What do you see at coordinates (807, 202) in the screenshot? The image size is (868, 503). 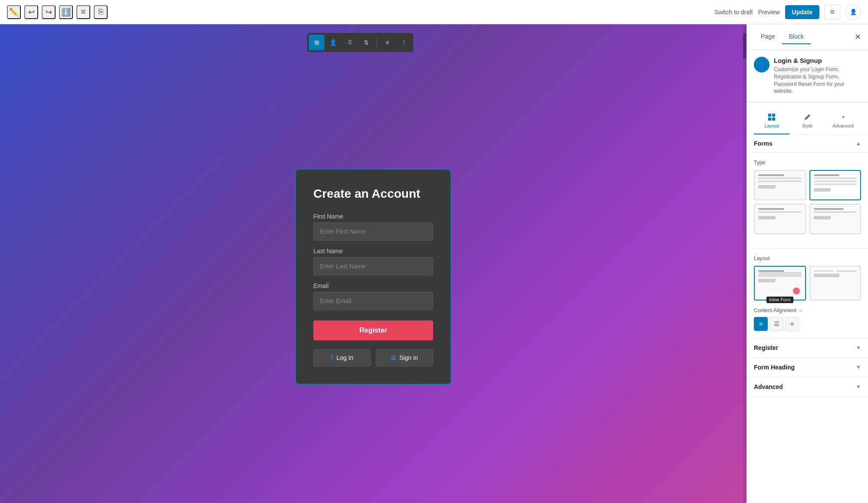 I see `form-type-grid` at bounding box center [807, 202].